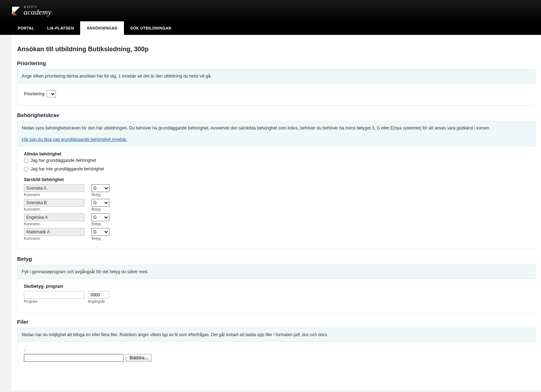  What do you see at coordinates (276, 115) in the screenshot?
I see `section-behorighet-heading: Behörighetskrav` at bounding box center [276, 115].